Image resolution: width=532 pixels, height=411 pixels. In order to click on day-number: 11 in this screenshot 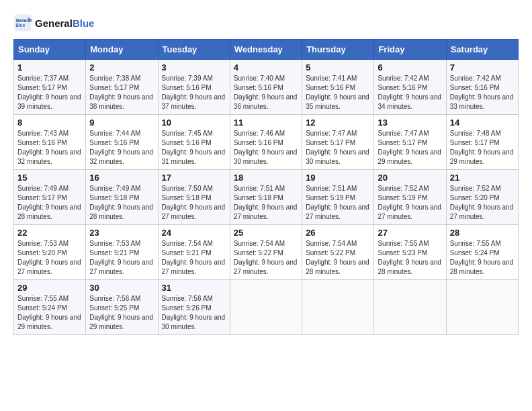, I will do `click(266, 122)`.